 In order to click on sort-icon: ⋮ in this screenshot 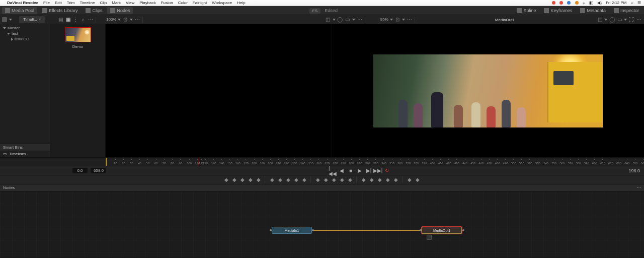, I will do `click(75, 20)`.